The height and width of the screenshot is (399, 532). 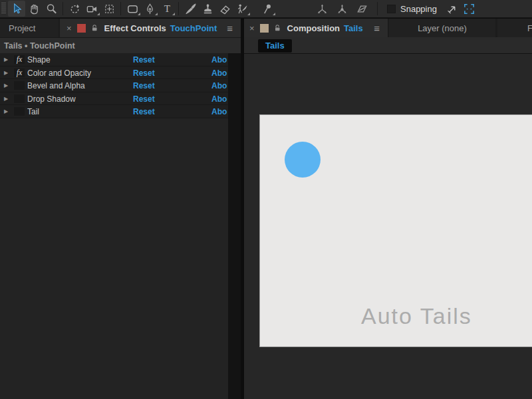 What do you see at coordinates (314, 28) in the screenshot?
I see `tab-title: Composition` at bounding box center [314, 28].